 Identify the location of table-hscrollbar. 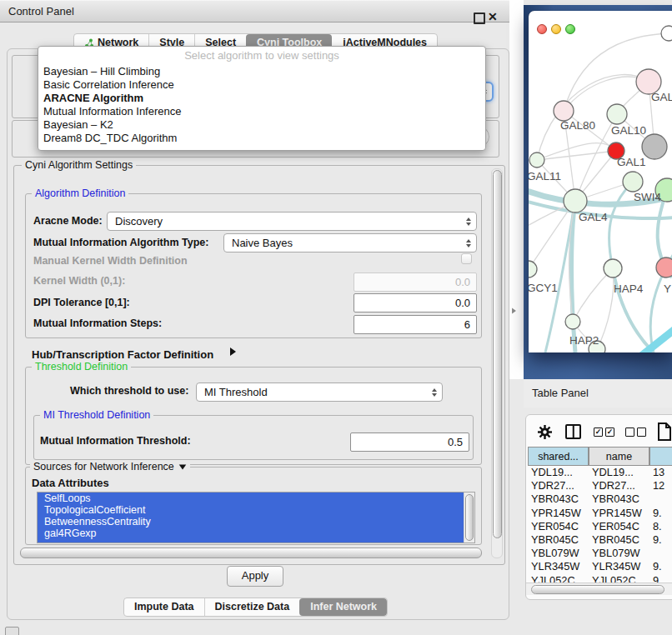
(599, 588).